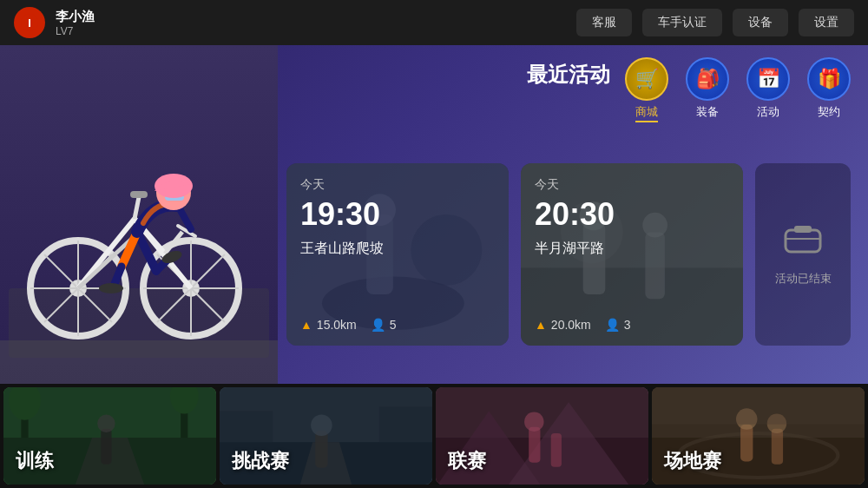 This screenshot has height=488, width=868. What do you see at coordinates (682, 23) in the screenshot?
I see `rider-cert-btn: 车手认证` at bounding box center [682, 23].